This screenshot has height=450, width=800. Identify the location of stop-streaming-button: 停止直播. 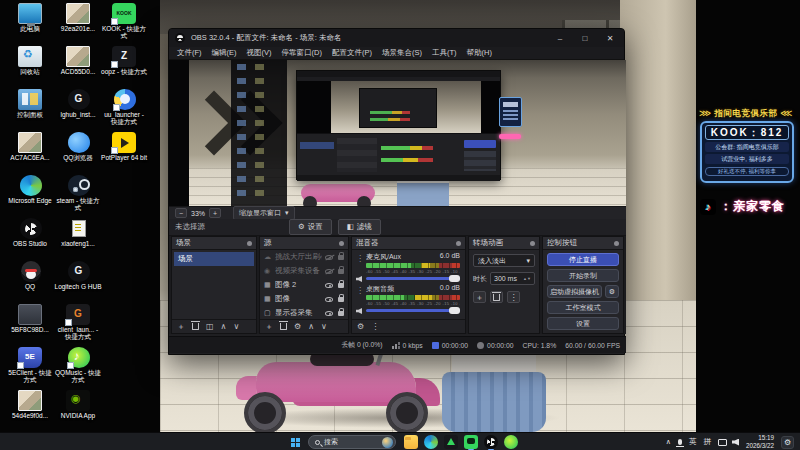
(583, 260).